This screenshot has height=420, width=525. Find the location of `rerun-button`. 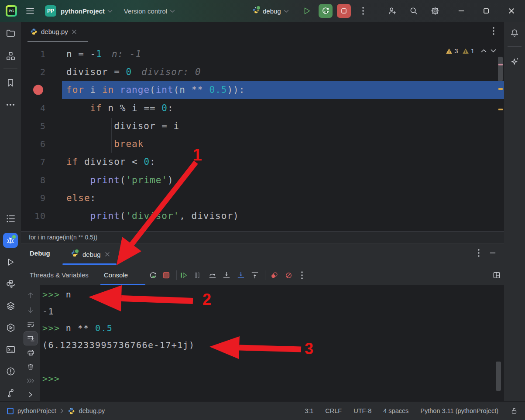

rerun-button is located at coordinates (153, 275).